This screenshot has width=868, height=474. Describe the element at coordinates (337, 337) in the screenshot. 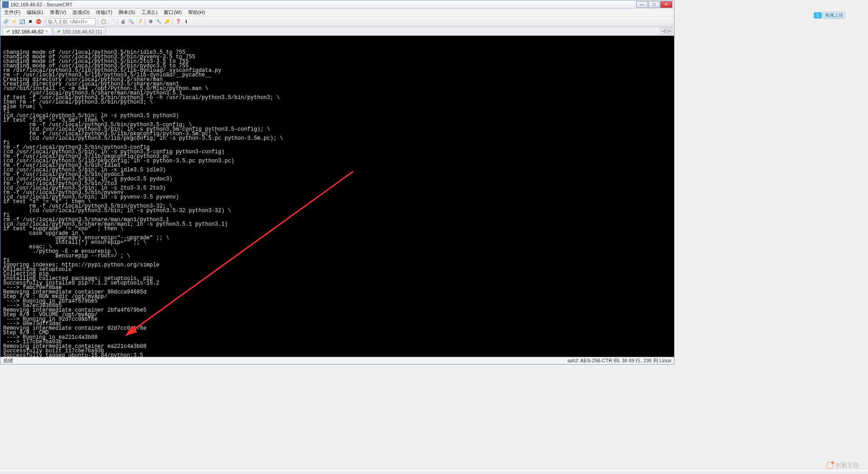

I see `terminal-line: ---> Running in ea221c4a3b08` at that location.